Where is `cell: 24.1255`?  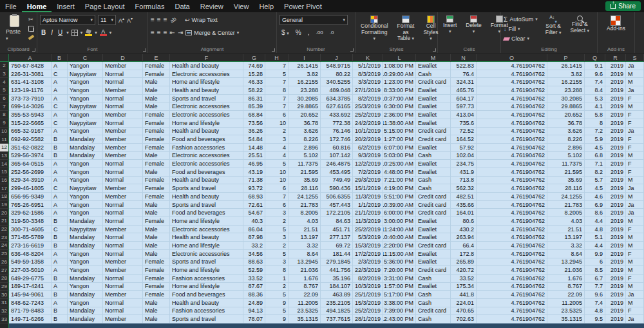 cell: 24.1255 is located at coordinates (305, 197).